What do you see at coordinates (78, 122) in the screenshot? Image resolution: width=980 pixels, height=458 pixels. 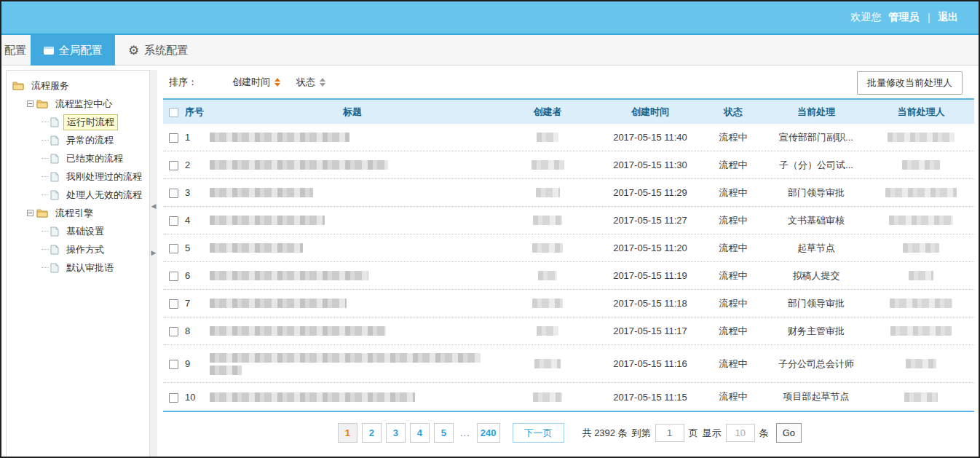 I see `tree-item-运行时流程: 运行时流程` at bounding box center [78, 122].